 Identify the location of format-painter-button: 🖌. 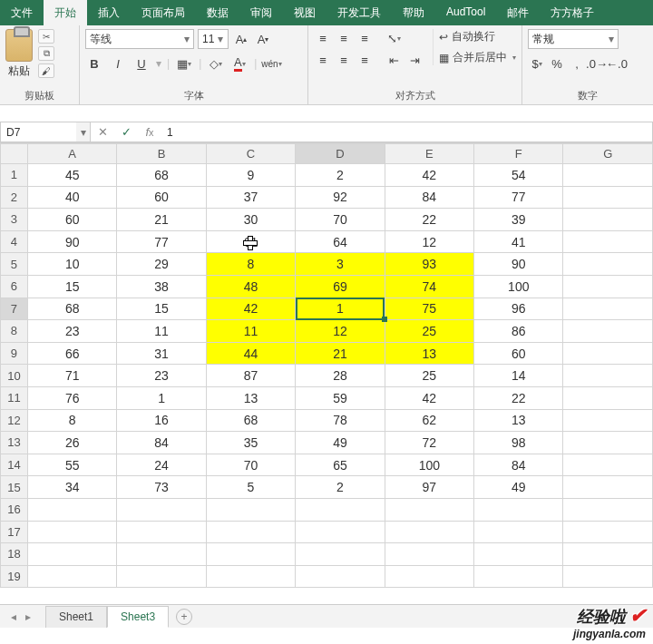
(46, 71).